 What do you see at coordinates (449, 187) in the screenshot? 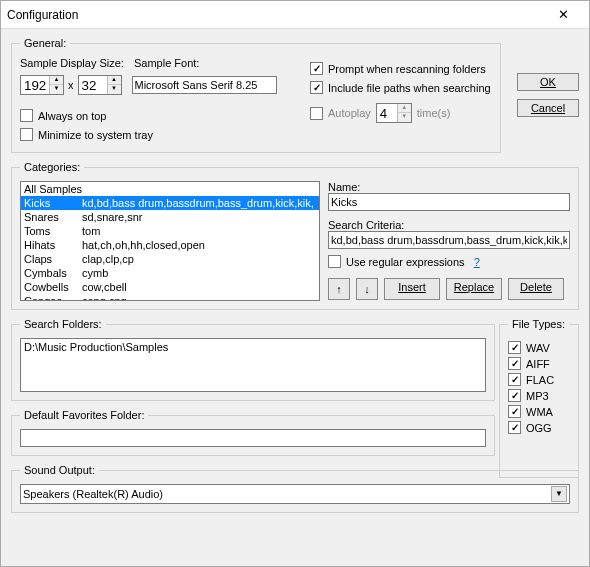
I see `name-label: Name:` at bounding box center [449, 187].